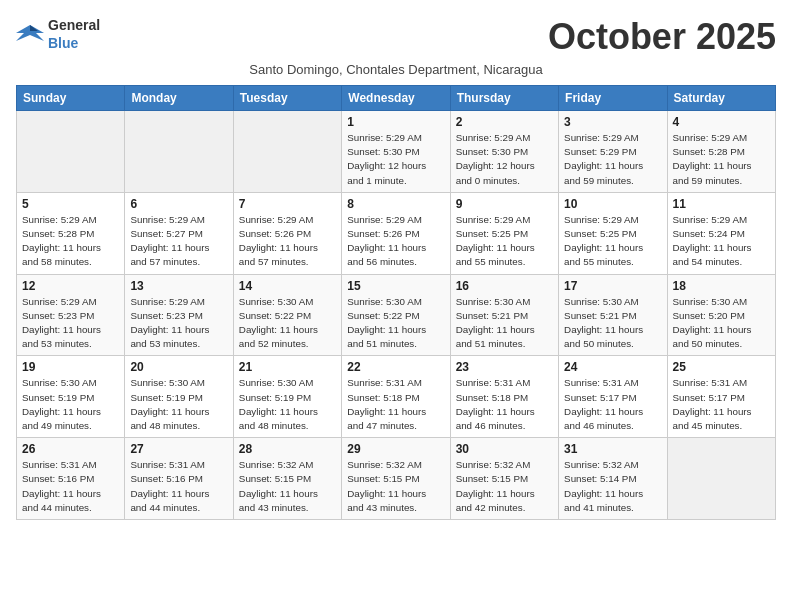 The image size is (792, 612). I want to click on day-number: 10, so click(612, 204).